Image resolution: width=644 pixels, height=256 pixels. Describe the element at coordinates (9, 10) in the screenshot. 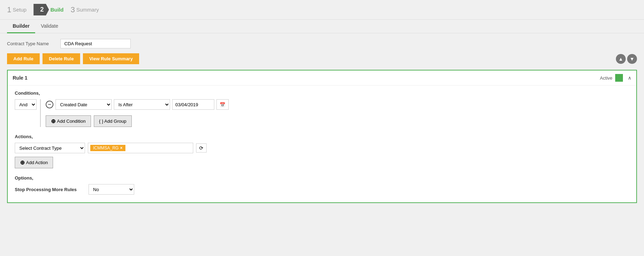

I see `step1-num: 1` at that location.